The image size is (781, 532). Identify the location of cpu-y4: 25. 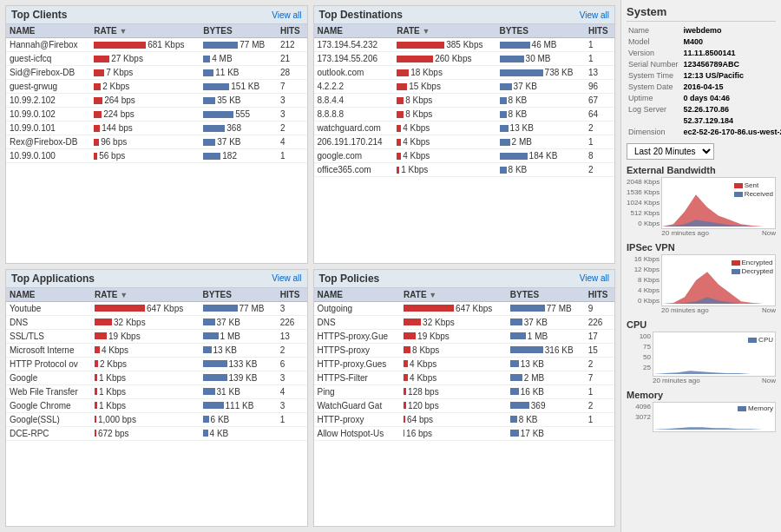
(639, 368).